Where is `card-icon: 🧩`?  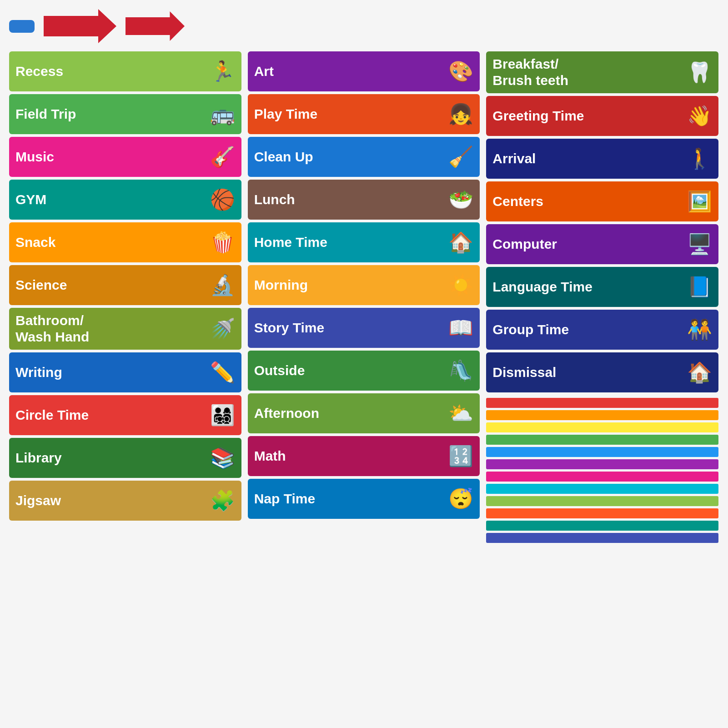
card-icon: 🧩 is located at coordinates (223, 501).